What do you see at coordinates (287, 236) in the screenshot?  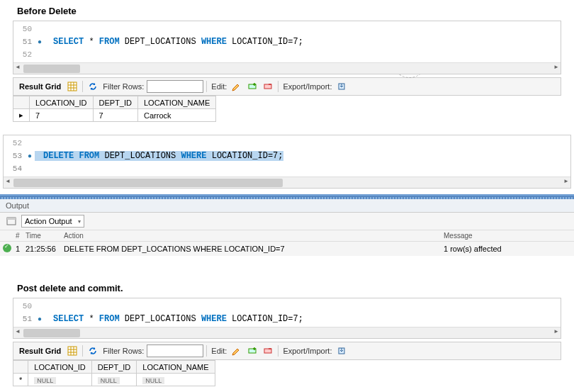 I see `output-column-headers: # Time Action Message` at bounding box center [287, 236].